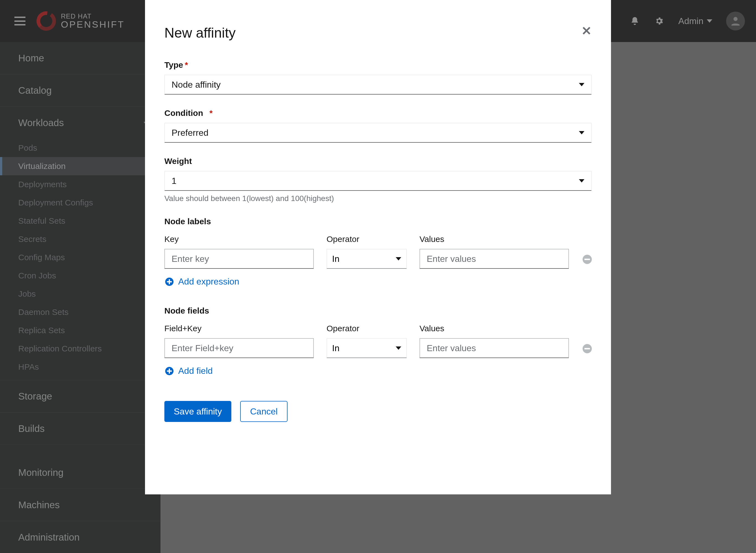  I want to click on add-expression-text: Add expression, so click(209, 282).